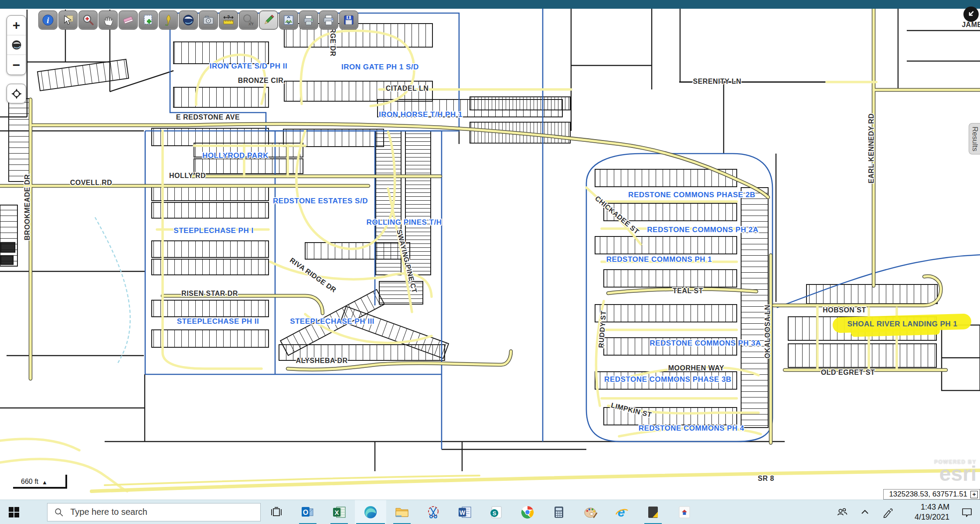 The width and height of the screenshot is (980, 524). What do you see at coordinates (339, 512) in the screenshot?
I see `excel-icon: X` at bounding box center [339, 512].